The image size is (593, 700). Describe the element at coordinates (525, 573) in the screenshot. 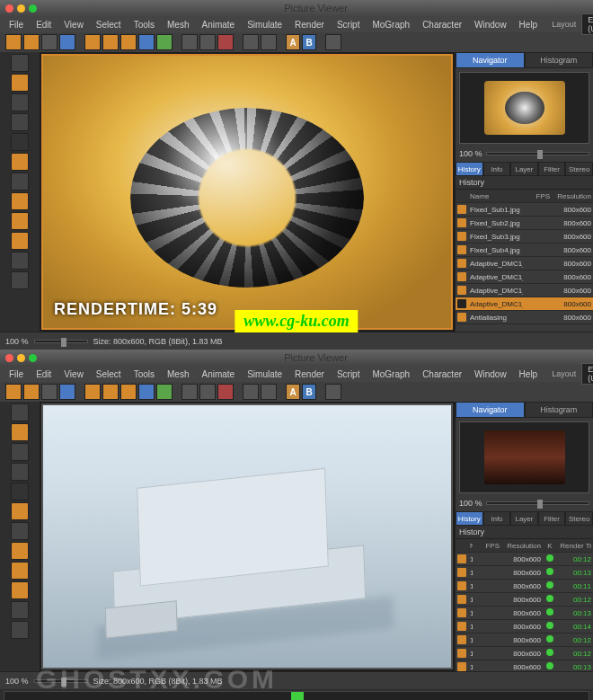

I see `history-row: 187800x60000:13` at that location.